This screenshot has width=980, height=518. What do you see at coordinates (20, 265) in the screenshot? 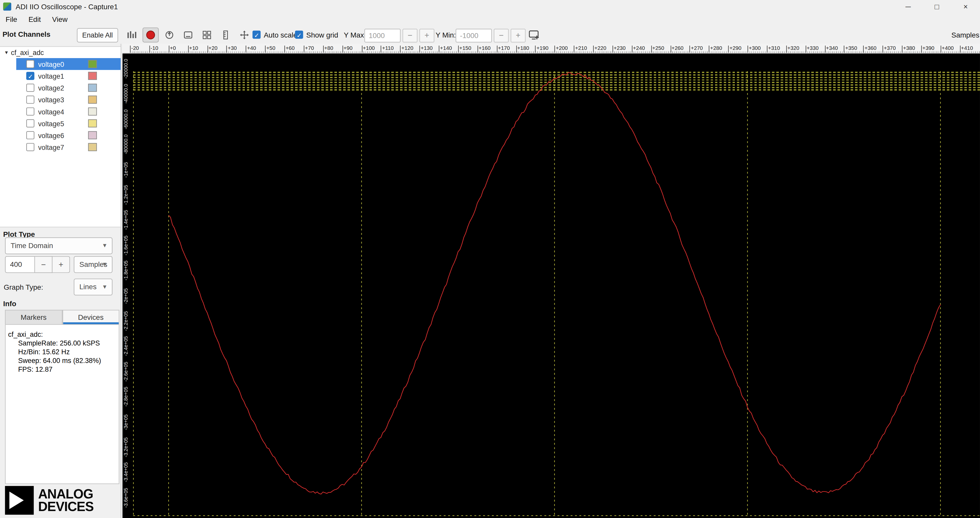
I see `sample-count-input: 400` at bounding box center [20, 265].